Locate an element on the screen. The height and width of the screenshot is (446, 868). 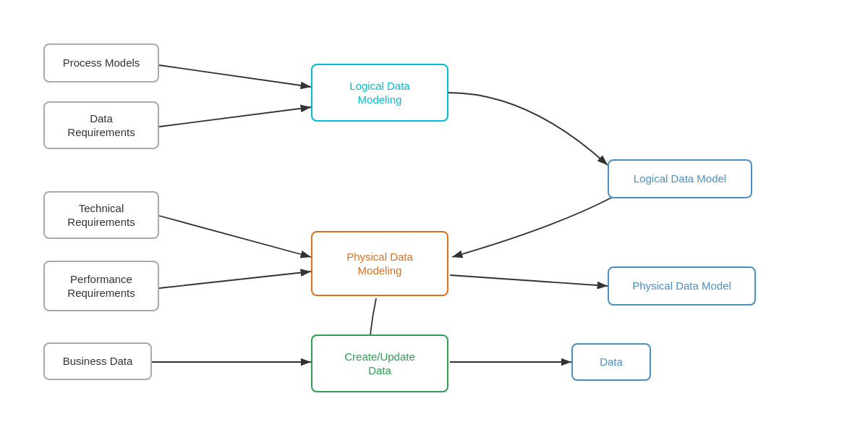
data-node: Data is located at coordinates (611, 362).